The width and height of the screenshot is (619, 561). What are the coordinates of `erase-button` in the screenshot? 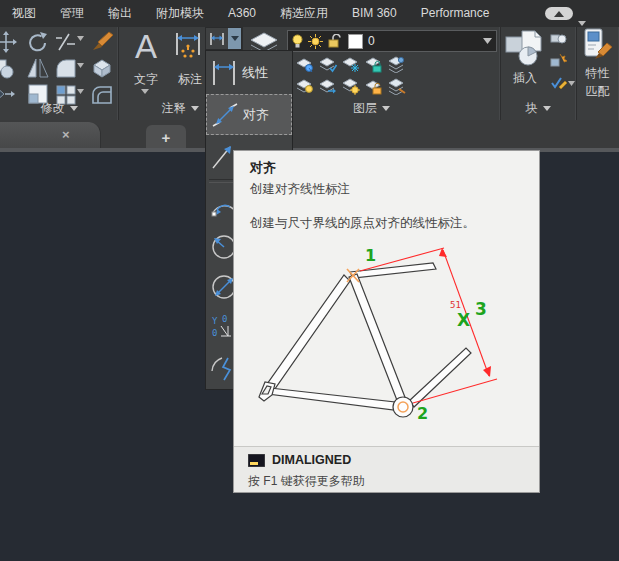 It's located at (102, 41).